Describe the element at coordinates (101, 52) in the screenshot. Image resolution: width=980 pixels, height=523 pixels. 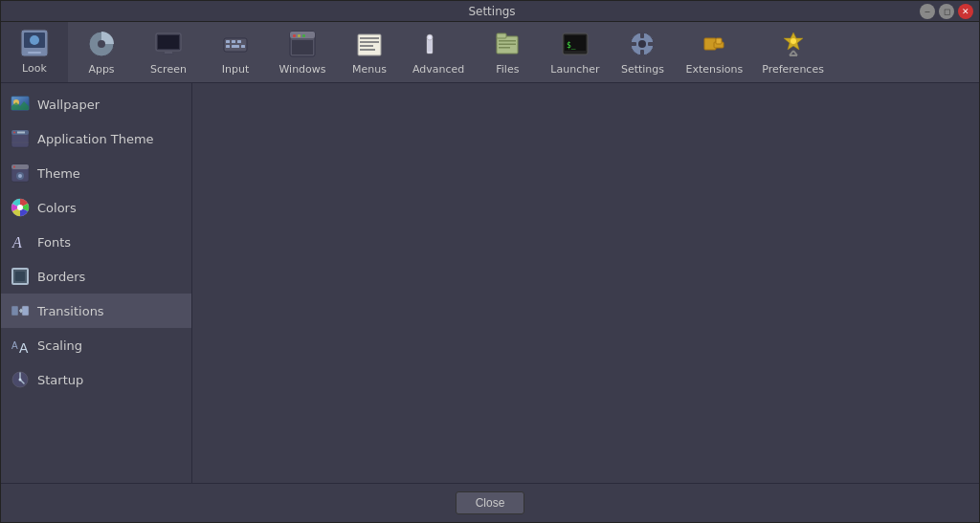
I see `toolbar-item-apps: Apps` at that location.